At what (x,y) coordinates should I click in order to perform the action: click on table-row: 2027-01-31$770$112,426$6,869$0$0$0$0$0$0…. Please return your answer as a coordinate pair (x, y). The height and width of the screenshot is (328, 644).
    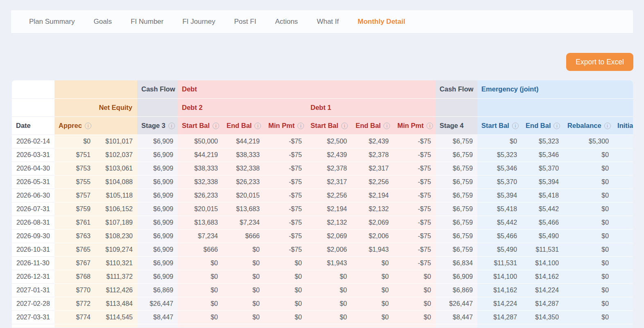
    Looking at the image, I should click on (322, 290).